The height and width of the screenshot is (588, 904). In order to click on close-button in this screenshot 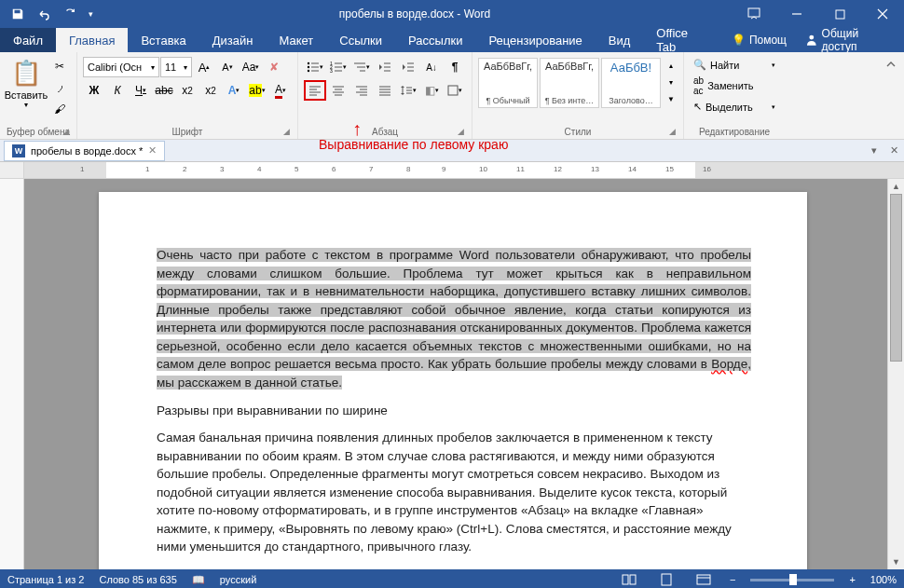, I will do `click(883, 14)`.